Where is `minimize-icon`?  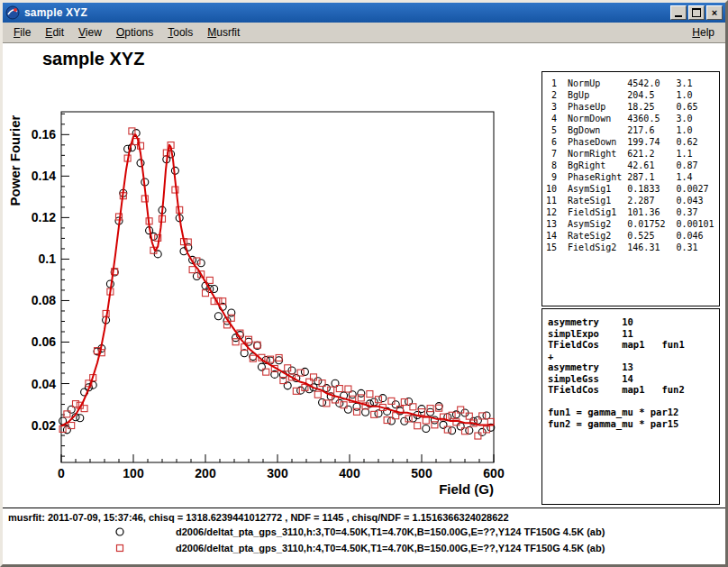 minimize-icon is located at coordinates (678, 13).